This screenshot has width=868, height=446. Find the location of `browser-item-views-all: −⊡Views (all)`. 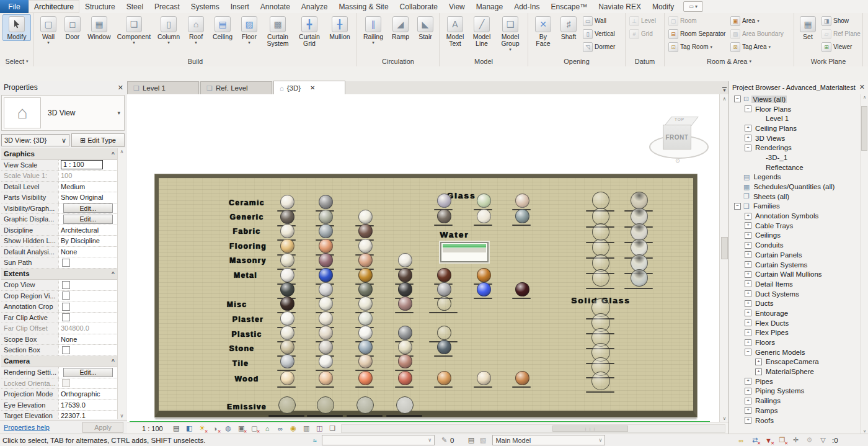

browser-item-views-all: −⊡Views (all) is located at coordinates (795, 99).